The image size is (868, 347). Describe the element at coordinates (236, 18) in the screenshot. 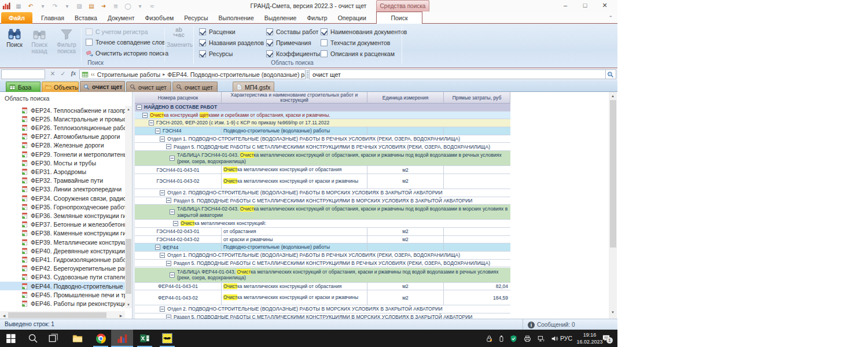

I see `tab-выполнение: Выполнение` at that location.